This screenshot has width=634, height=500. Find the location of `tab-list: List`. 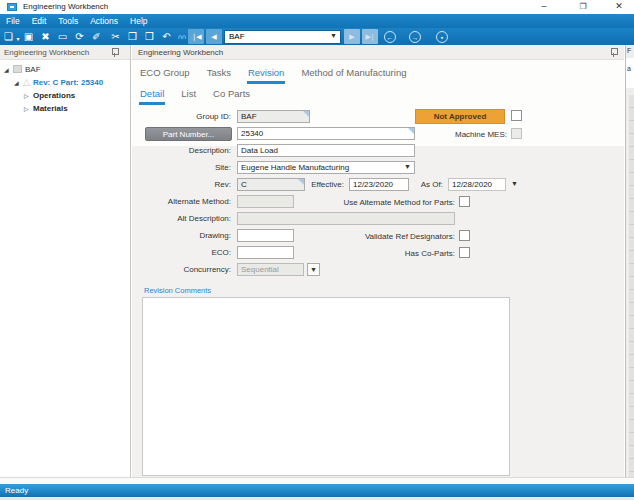

tab-list: List is located at coordinates (188, 95).